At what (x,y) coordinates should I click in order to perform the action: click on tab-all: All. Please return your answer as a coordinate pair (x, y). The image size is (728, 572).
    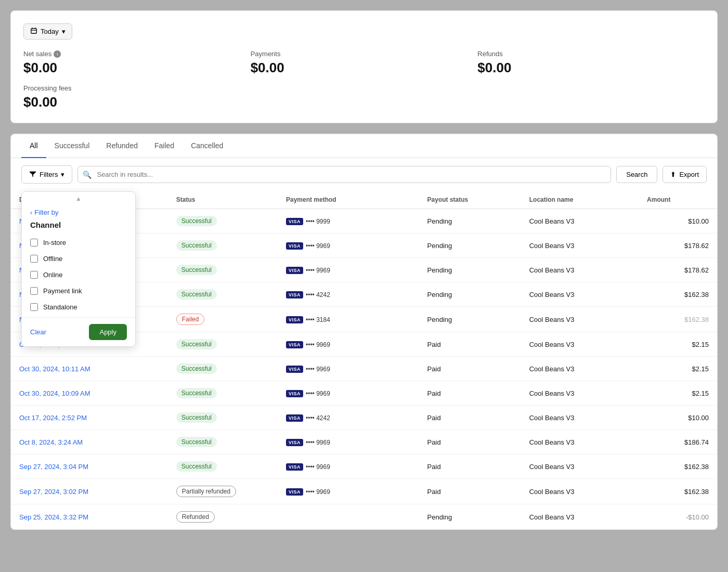
    Looking at the image, I should click on (34, 146).